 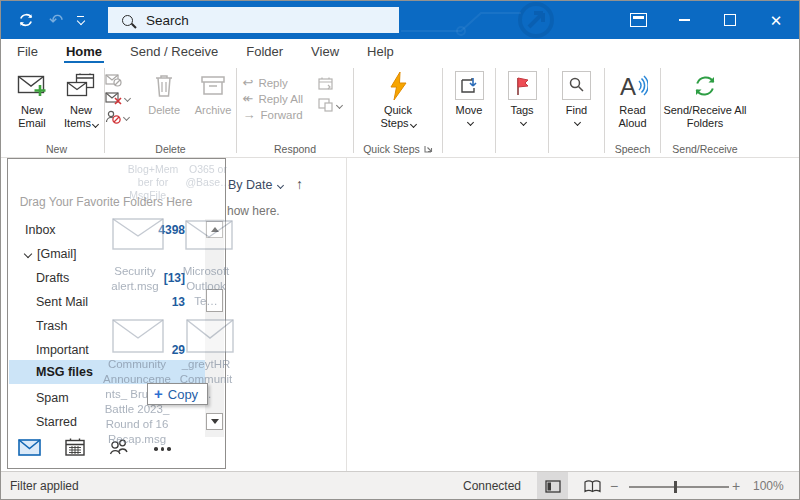 I want to click on zoom-level: 100%, so click(x=768, y=486).